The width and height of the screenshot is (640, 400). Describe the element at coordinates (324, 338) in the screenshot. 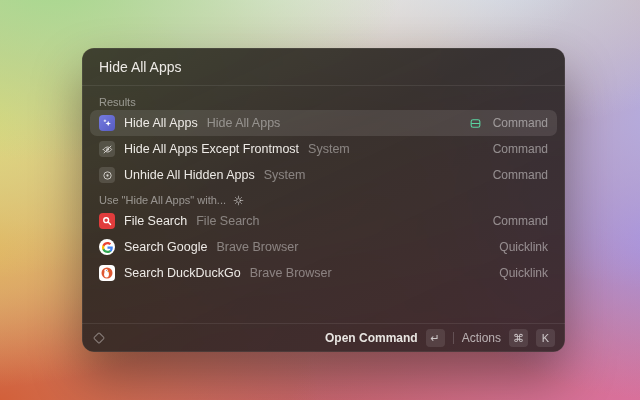

I see `footer-bar: Open Command ↵ Actions ⌘ K` at that location.